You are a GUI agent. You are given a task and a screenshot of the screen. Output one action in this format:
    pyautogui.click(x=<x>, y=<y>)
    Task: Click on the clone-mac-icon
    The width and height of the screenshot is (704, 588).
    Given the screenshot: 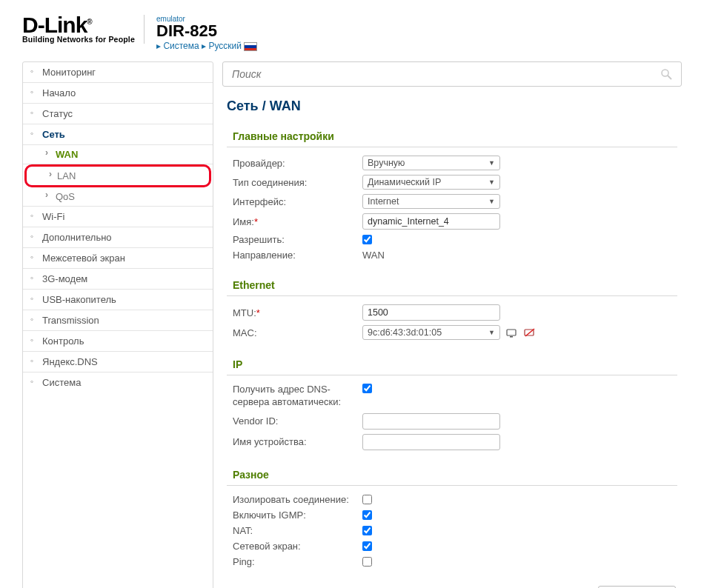 What is the action you would take?
    pyautogui.click(x=512, y=333)
    